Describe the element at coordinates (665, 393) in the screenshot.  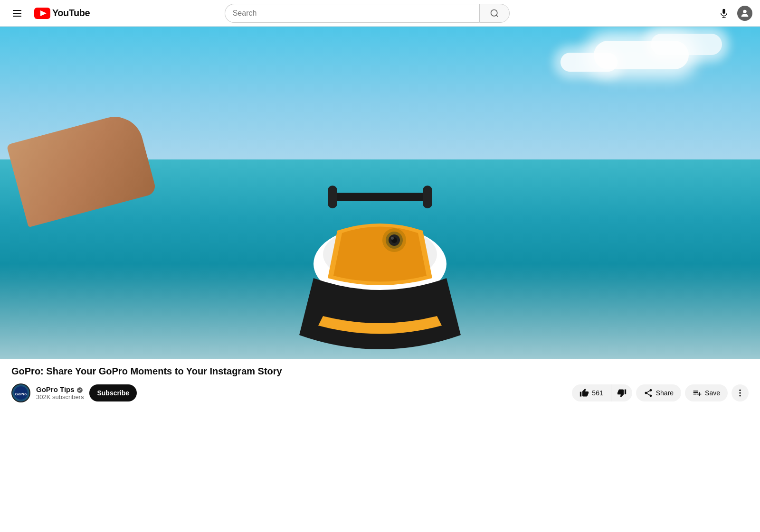
I see `share-label: Share` at that location.